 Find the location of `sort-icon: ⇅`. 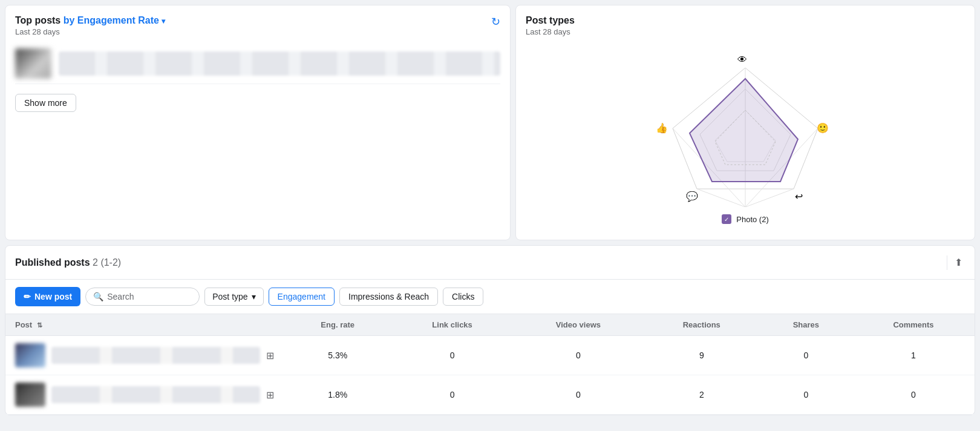

sort-icon: ⇅ is located at coordinates (40, 325).